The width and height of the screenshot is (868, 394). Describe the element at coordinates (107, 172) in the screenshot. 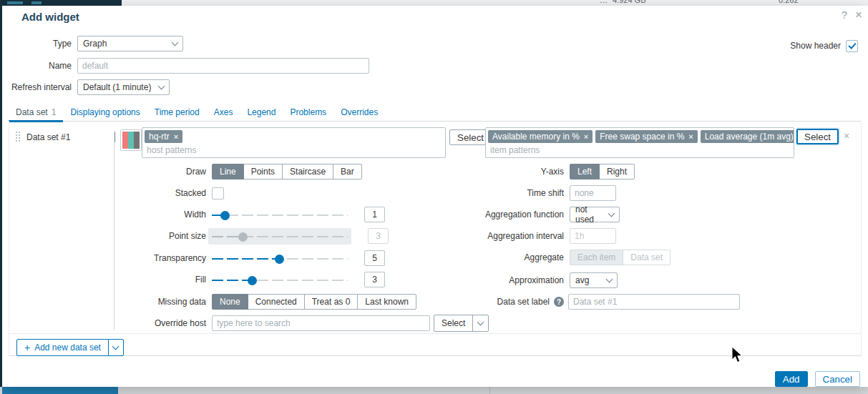

I see `draw-label: Draw` at that location.